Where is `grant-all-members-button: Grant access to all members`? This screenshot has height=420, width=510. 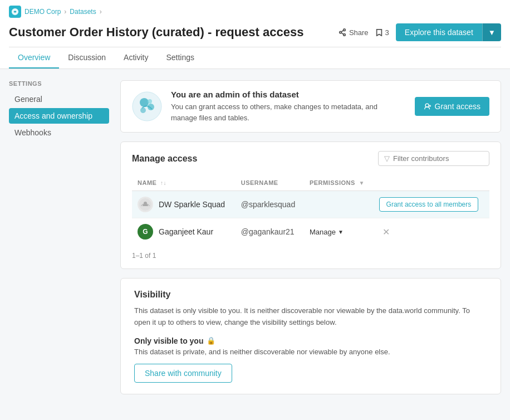 grant-all-members-button: Grant access to all members is located at coordinates (429, 204).